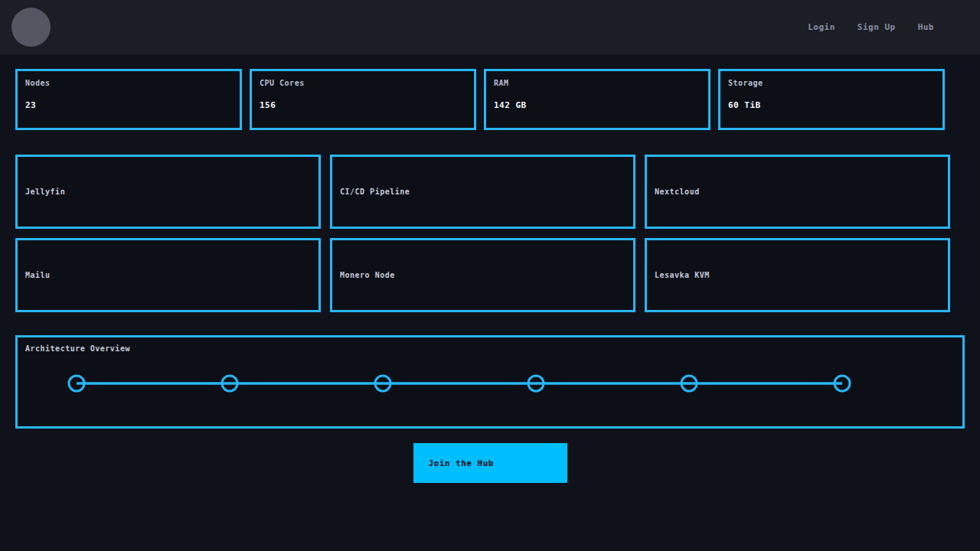  What do you see at coordinates (831, 83) in the screenshot?
I see `stat-label: Storage` at bounding box center [831, 83].